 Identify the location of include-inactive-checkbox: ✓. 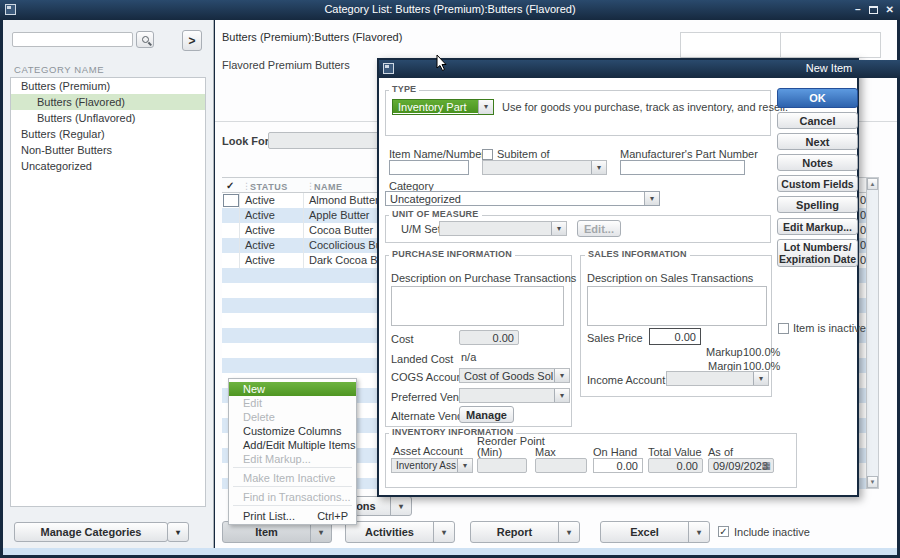
(724, 532).